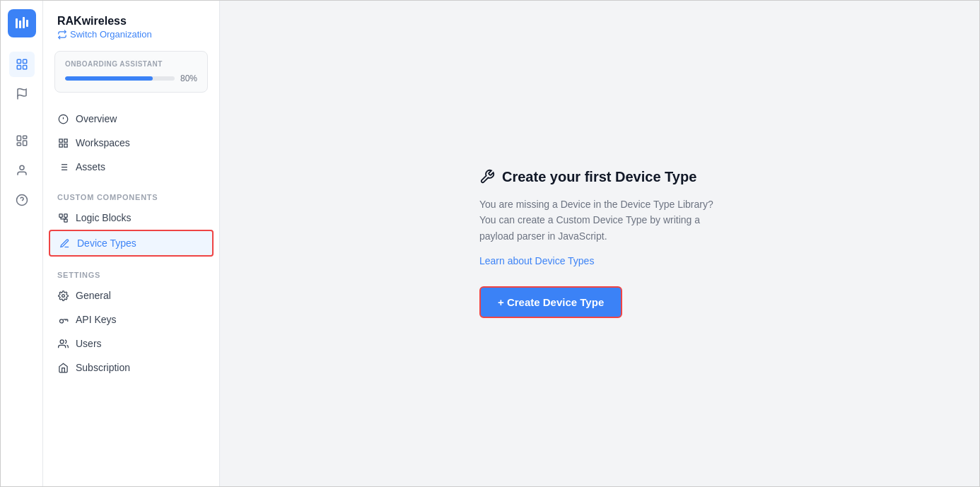 The height and width of the screenshot is (487, 980). What do you see at coordinates (96, 319) in the screenshot?
I see `nav-label-api-keys: API Keys` at bounding box center [96, 319].